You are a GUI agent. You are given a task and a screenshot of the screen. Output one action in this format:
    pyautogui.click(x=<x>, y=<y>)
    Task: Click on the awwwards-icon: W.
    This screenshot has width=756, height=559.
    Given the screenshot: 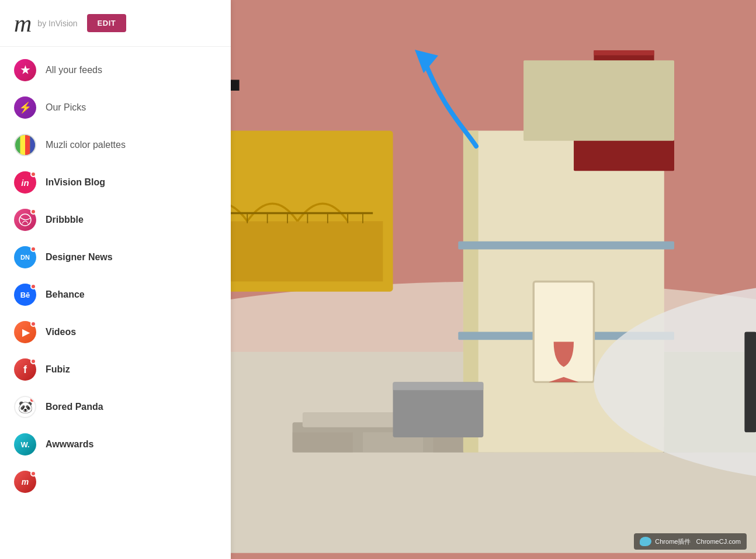 What is the action you would take?
    pyautogui.click(x=25, y=444)
    